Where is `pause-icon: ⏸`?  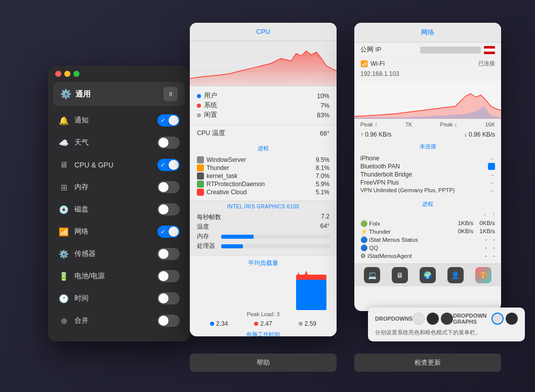 pause-icon: ⏸ is located at coordinates (171, 94).